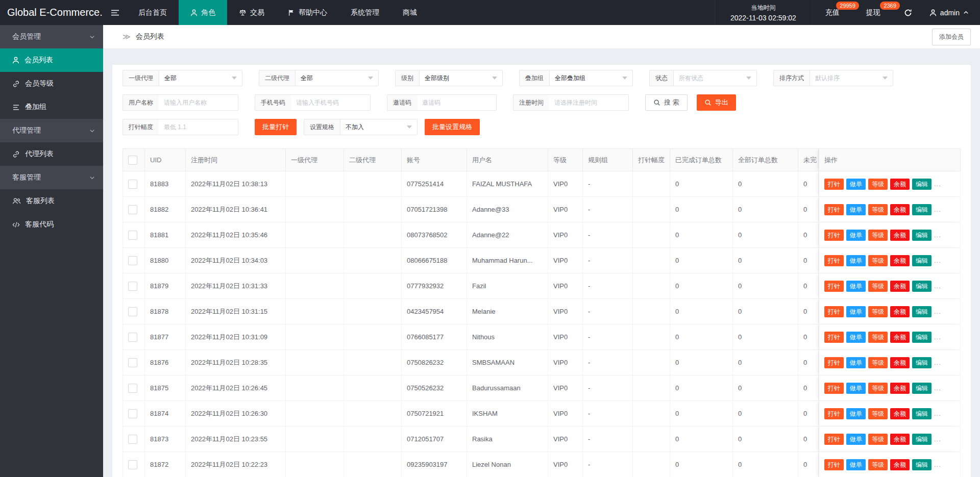 This screenshot has height=477, width=980. Describe the element at coordinates (52, 178) in the screenshot. I see `sidebar-item-service-management: 客服管理` at that location.